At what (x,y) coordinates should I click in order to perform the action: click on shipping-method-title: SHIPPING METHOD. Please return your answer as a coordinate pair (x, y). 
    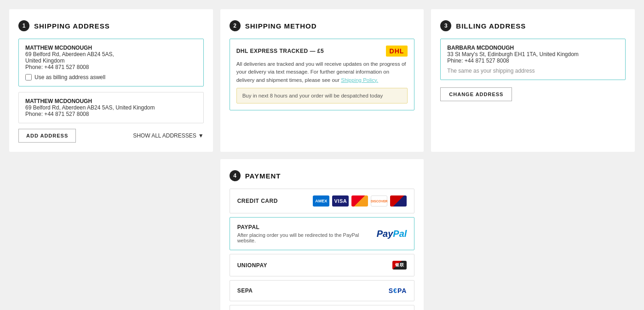
    Looking at the image, I should click on (281, 26).